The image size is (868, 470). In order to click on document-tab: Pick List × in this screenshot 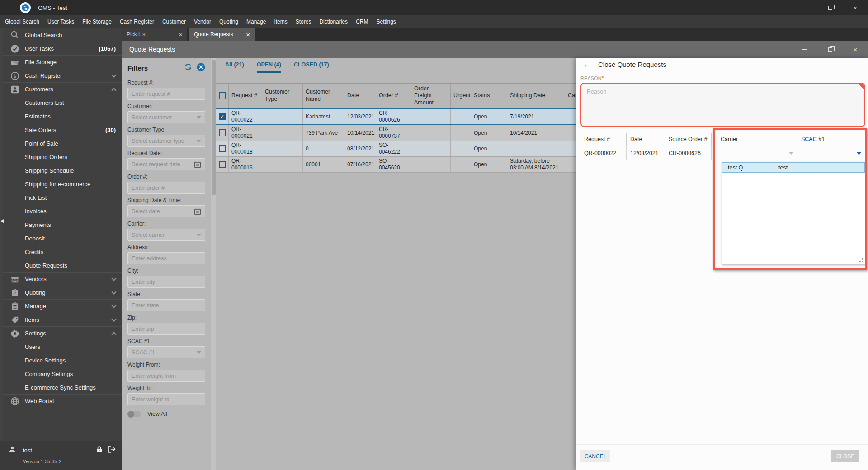, I will do `click(155, 34)`.